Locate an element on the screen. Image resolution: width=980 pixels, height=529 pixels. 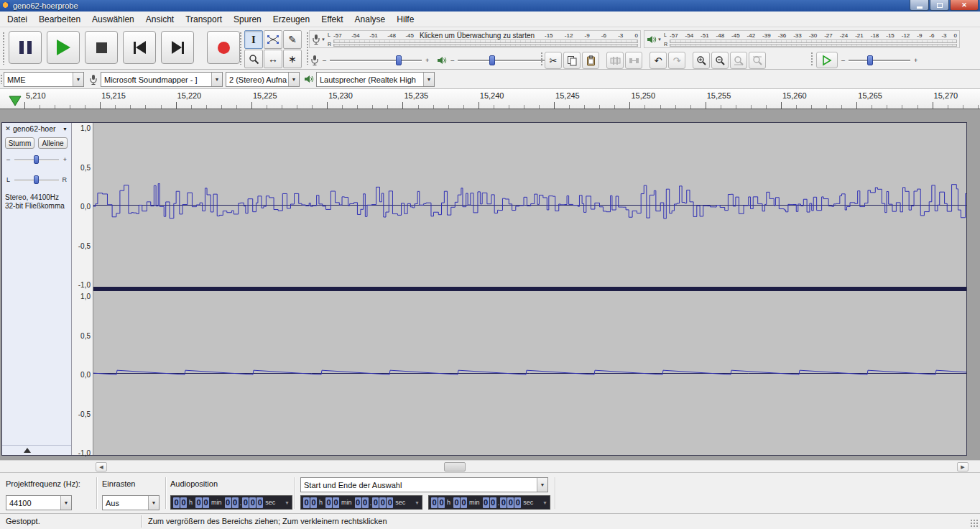
menu-bearbeiten: Bearbeiten is located at coordinates (60, 19).